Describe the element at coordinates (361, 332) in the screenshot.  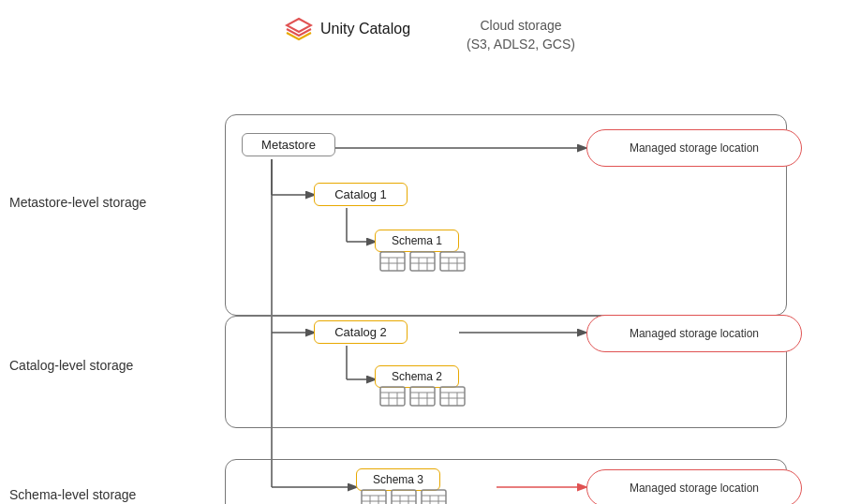
I see `catalog2-node: Catalog 2` at that location.